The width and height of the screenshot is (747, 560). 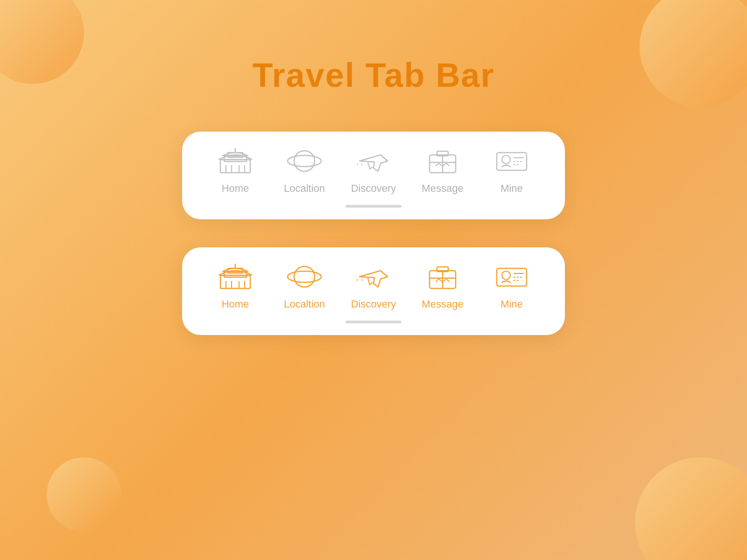 I want to click on tab-label-location-inactive: Localtion, so click(x=304, y=189).